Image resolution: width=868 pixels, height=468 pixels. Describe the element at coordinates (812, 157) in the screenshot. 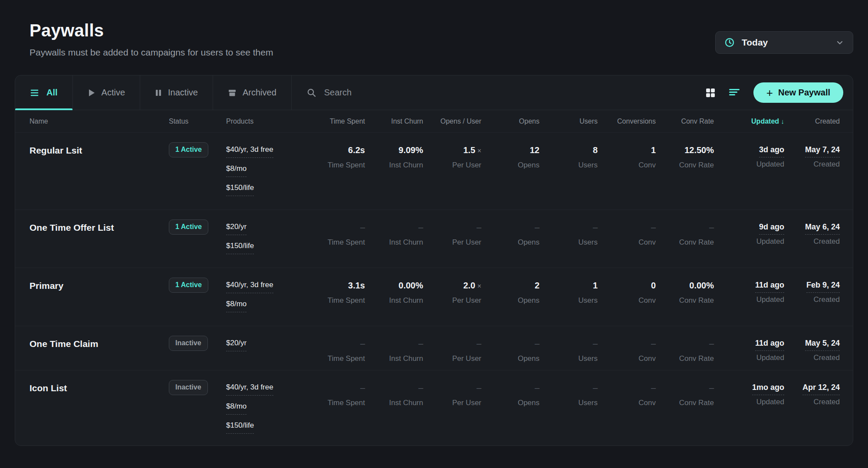

I see `created-cell: May 7, 24Created` at that location.